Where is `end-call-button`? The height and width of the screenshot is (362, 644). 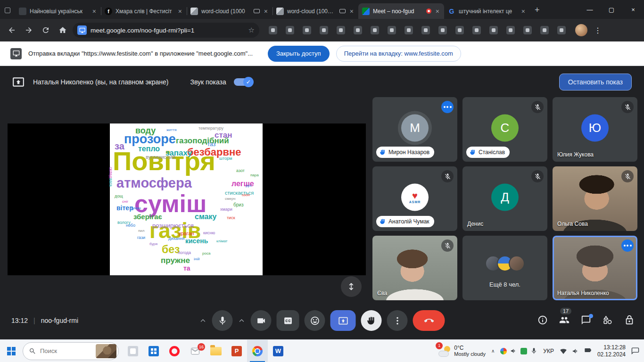
end-call-button is located at coordinates (429, 321).